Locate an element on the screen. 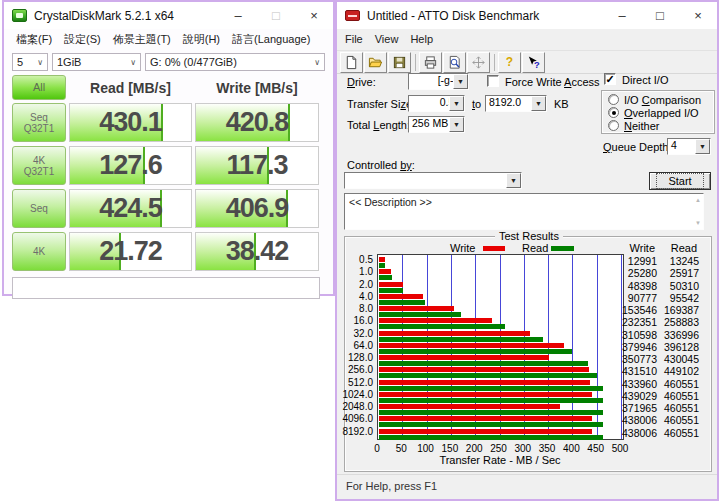  seq-test-button: Seq is located at coordinates (39, 208).